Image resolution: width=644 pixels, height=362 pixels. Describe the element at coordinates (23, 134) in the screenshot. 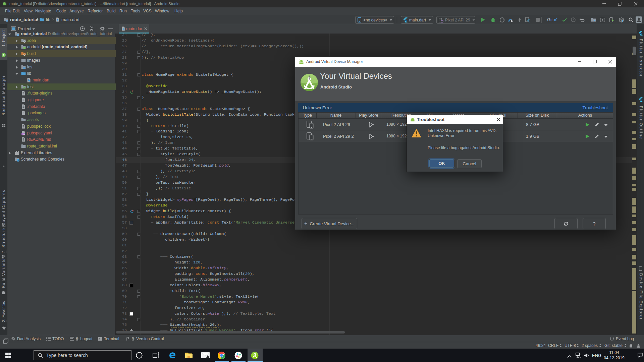

I see `svg-text: YML` at that location.